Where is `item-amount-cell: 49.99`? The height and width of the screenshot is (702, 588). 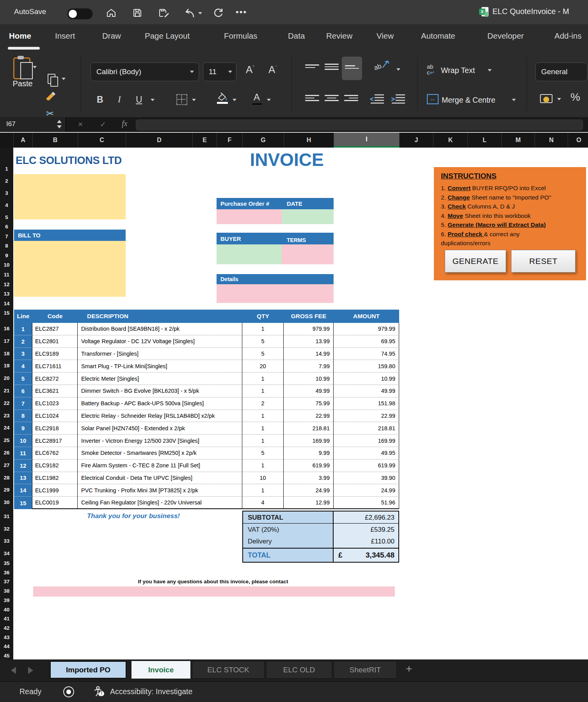
item-amount-cell: 49.99 is located at coordinates (366, 391).